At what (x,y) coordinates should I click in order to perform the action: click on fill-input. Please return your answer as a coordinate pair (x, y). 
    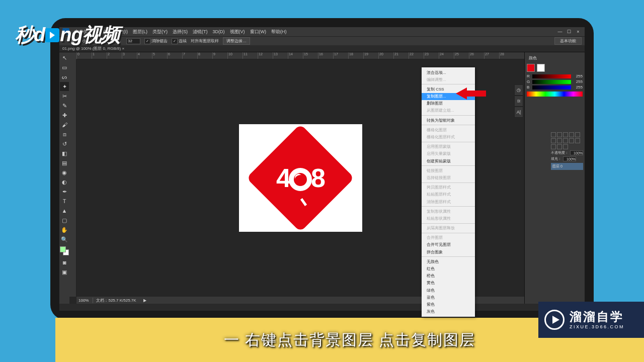
    Looking at the image, I should click on (570, 159).